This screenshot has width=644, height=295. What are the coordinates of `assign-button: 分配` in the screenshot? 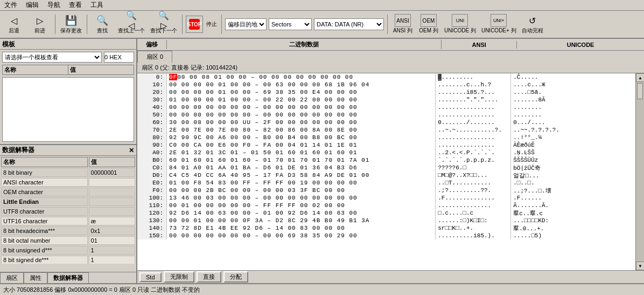 It's located at (236, 277).